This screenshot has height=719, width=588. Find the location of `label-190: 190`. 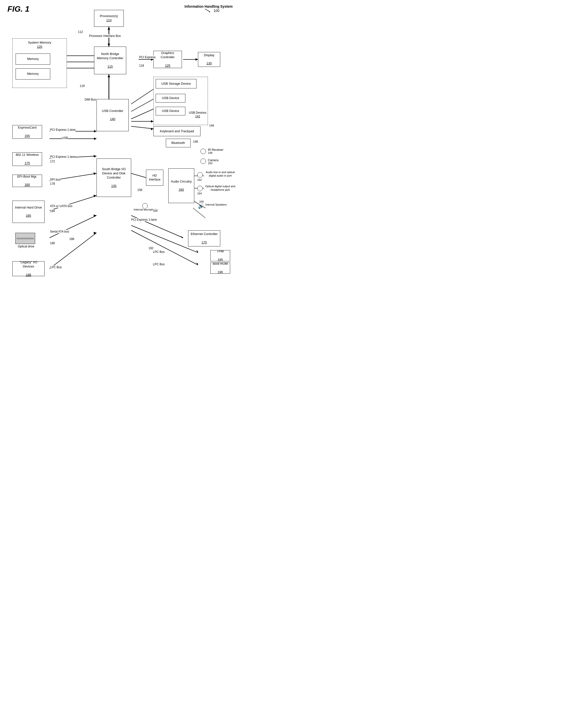

label-190: 190 is located at coordinates (52, 243).